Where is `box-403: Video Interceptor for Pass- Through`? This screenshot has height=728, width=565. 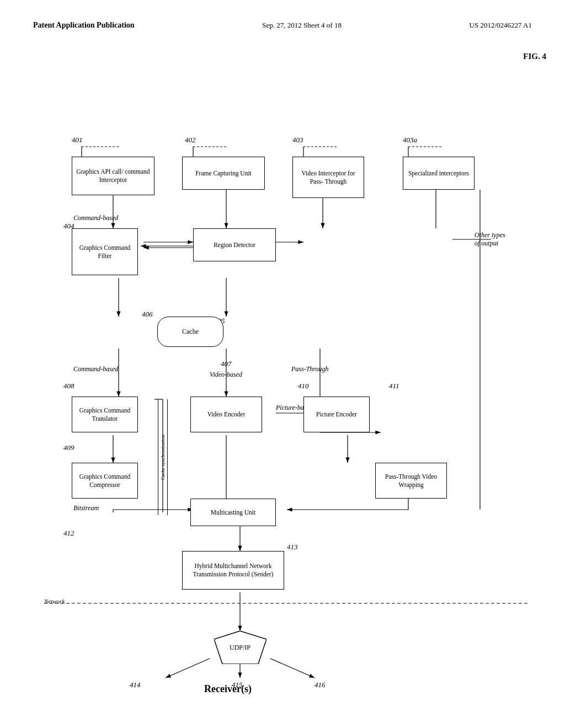 box-403: Video Interceptor for Pass- Through is located at coordinates (328, 178).